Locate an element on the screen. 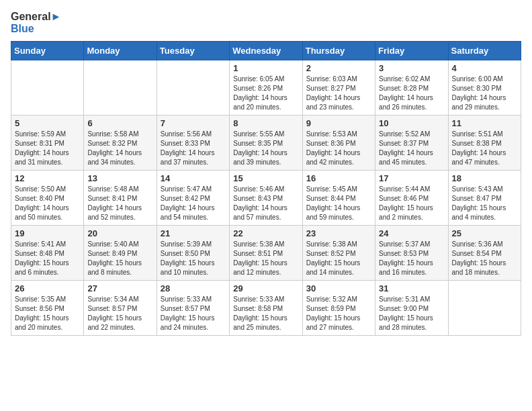  day-info: Sunrise: 6:03 AM Sunset: 8:27 PM Dayligh… is located at coordinates (339, 93).